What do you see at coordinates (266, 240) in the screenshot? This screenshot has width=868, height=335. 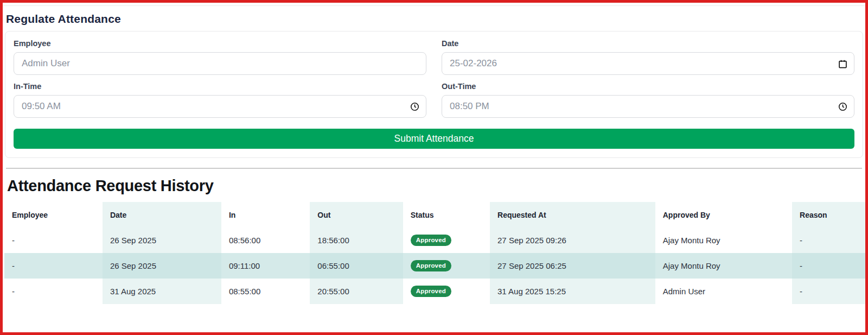 I see `cell-in: 08:56:00` at bounding box center [266, 240].